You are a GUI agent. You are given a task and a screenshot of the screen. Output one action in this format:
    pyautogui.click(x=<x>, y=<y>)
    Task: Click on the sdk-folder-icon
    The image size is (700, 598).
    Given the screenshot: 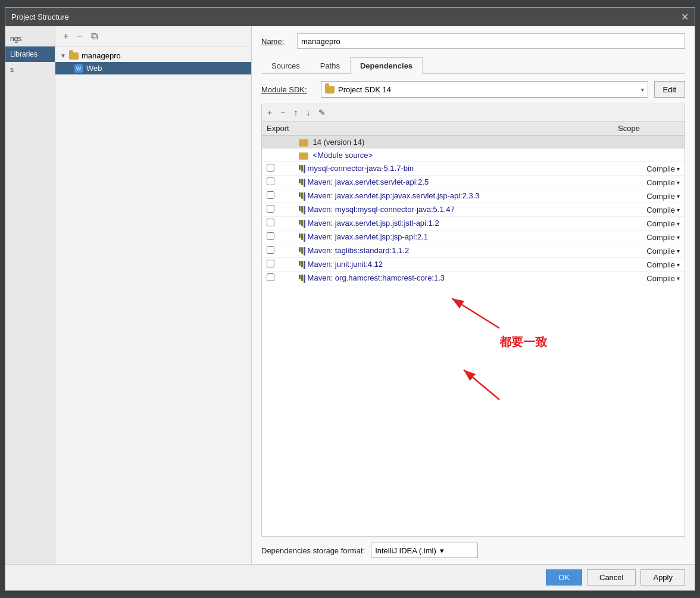 What is the action you would take?
    pyautogui.click(x=330, y=89)
    